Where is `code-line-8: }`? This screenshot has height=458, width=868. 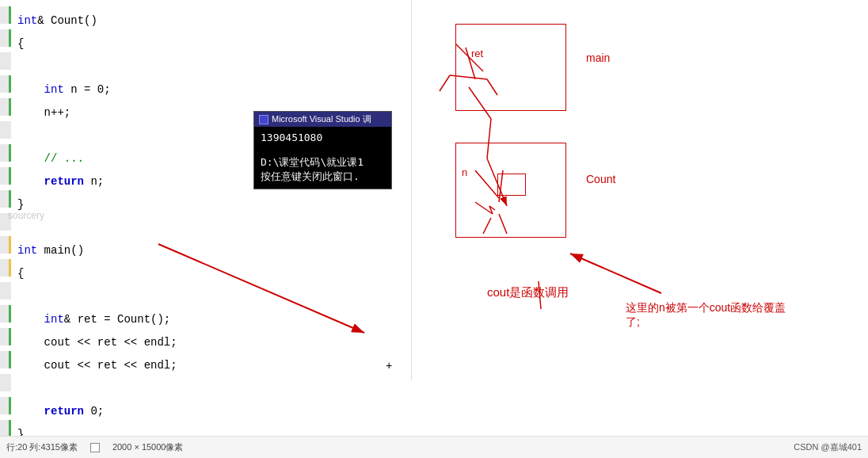
code-line-8: } is located at coordinates (206, 201).